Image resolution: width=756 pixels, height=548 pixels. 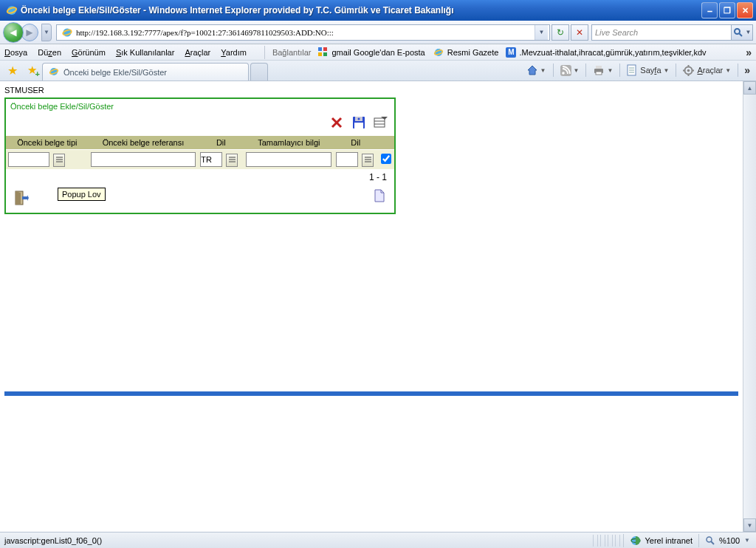 I want to click on refresh-button: ↻, so click(x=560, y=32).